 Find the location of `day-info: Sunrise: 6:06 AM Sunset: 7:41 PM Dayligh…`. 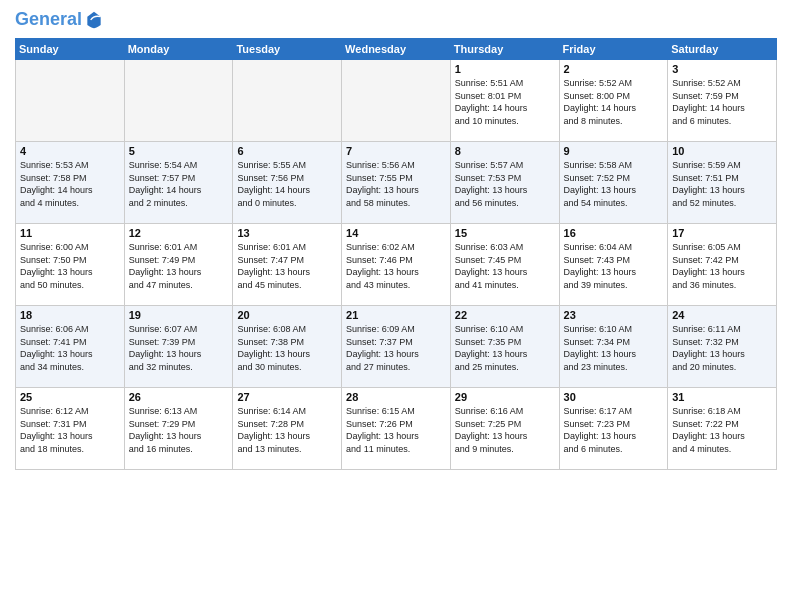

day-info: Sunrise: 6:06 AM Sunset: 7:41 PM Dayligh… is located at coordinates (70, 348).